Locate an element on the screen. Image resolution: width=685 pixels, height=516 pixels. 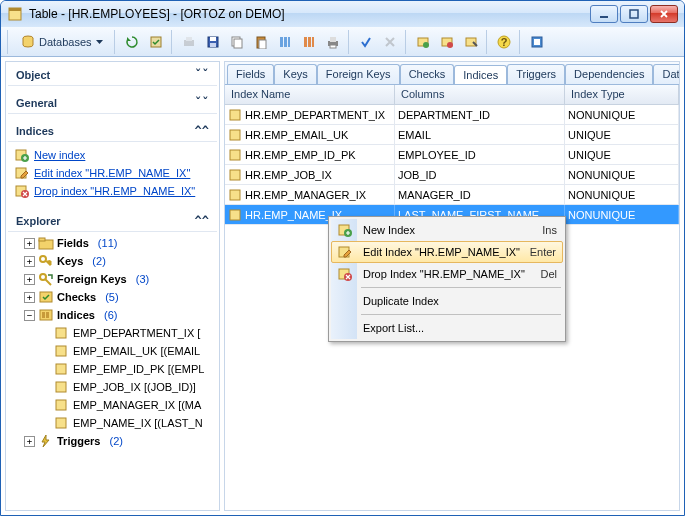
col-index-name: Index Name is located at coordinates (310, 94).